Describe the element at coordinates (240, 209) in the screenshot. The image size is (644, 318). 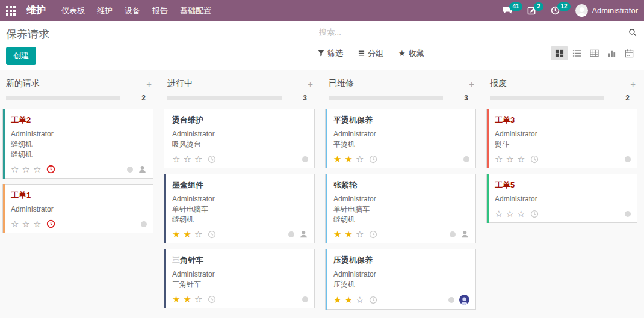
I see `card-equipment: 单针电脑车` at that location.